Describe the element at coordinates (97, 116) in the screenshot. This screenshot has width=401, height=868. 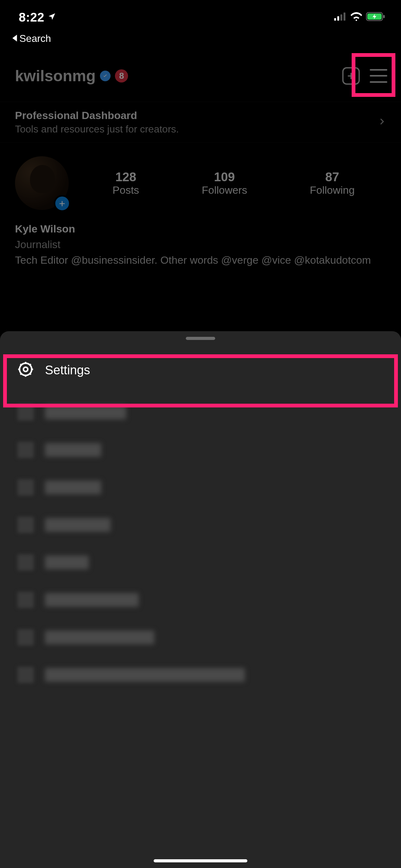
I see `dashboard-title: Professional Dashboard` at that location.